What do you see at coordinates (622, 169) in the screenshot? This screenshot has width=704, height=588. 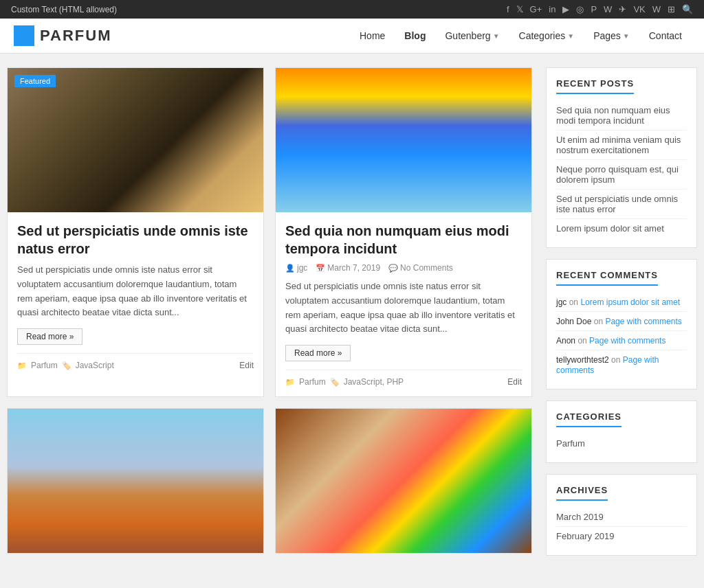 I see `recent-posts-list: Sed quia non numquam eius modi tempora i…` at bounding box center [622, 169].